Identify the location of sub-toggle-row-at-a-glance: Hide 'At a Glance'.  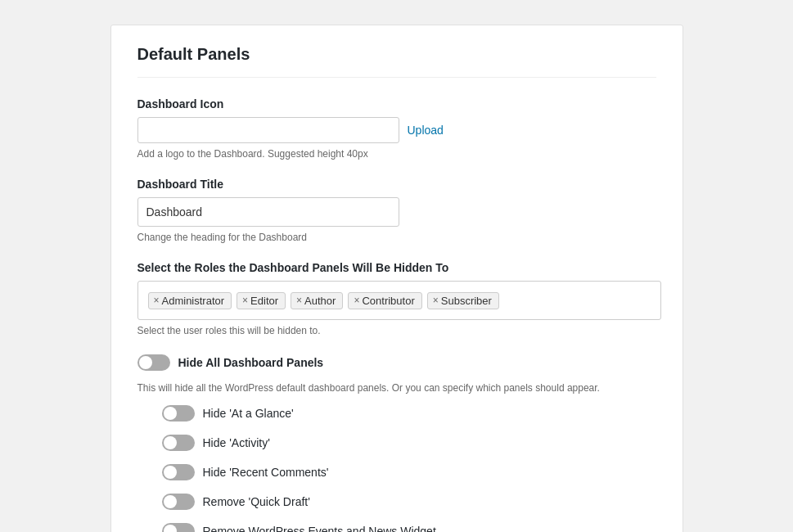
(409, 413).